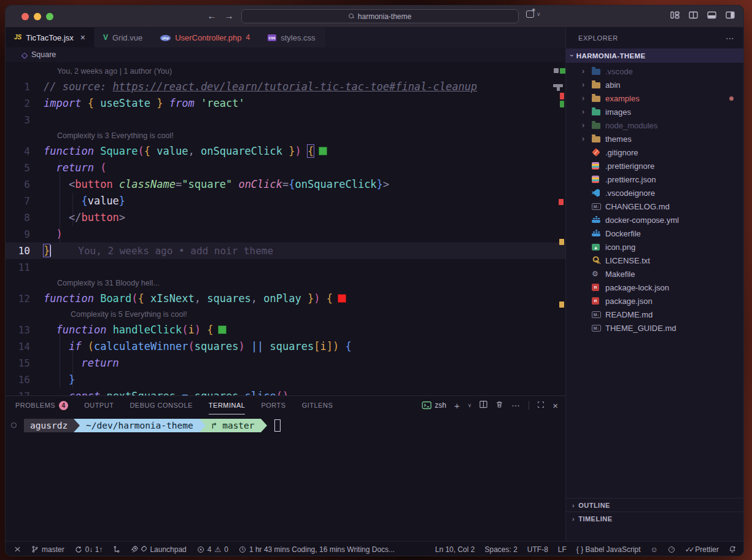 The image size is (752, 560). I want to click on close-tab-icon: ×, so click(83, 37).